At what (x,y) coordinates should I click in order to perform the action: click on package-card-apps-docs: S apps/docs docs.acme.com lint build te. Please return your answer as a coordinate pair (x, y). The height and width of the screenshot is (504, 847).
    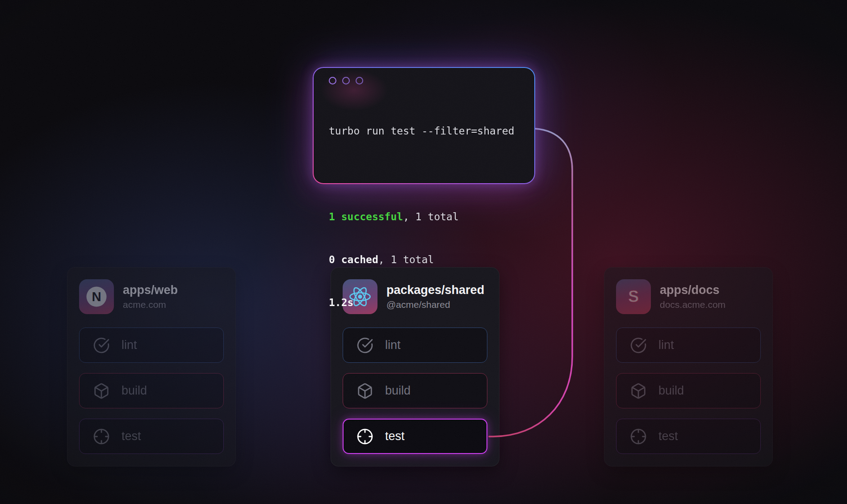
    Looking at the image, I should click on (688, 367).